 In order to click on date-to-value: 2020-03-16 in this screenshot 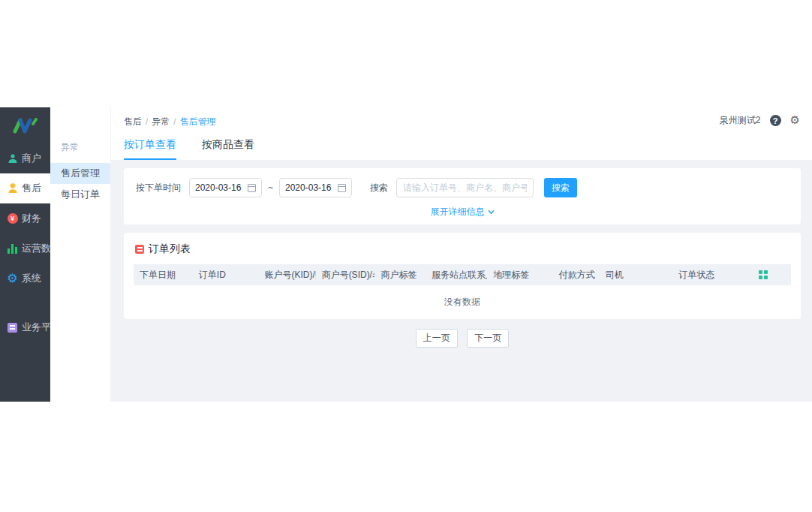, I will do `click(308, 188)`.